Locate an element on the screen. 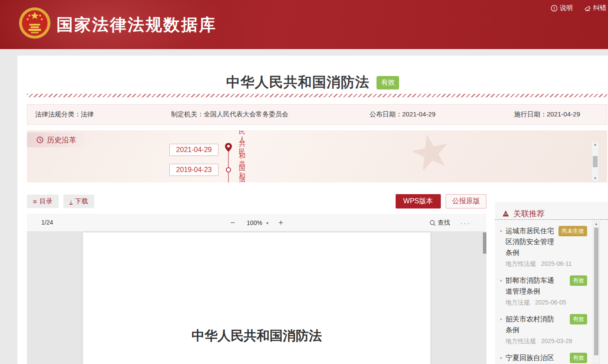 This screenshot has height=364, width=608. background-star-decoration: ★ is located at coordinates (431, 156).